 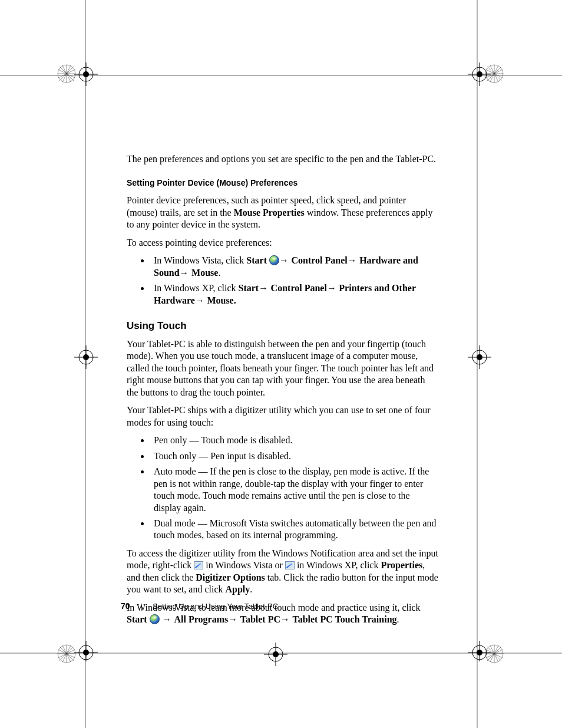 What do you see at coordinates (196, 288) in the screenshot?
I see `text: In Windows XP, click` at bounding box center [196, 288].